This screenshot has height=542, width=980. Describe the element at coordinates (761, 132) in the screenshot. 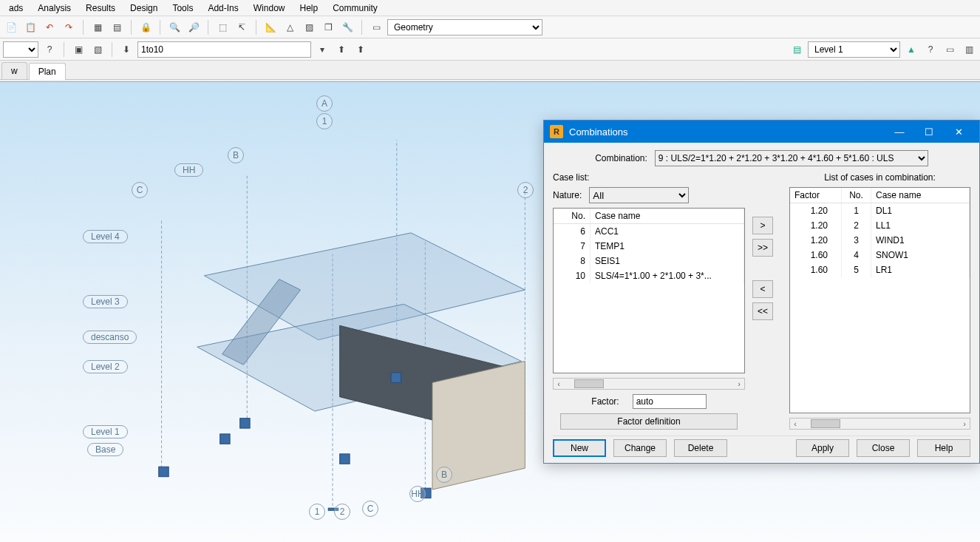

I see `dialog-titlebar: R Combinations — ☐ ✕` at that location.